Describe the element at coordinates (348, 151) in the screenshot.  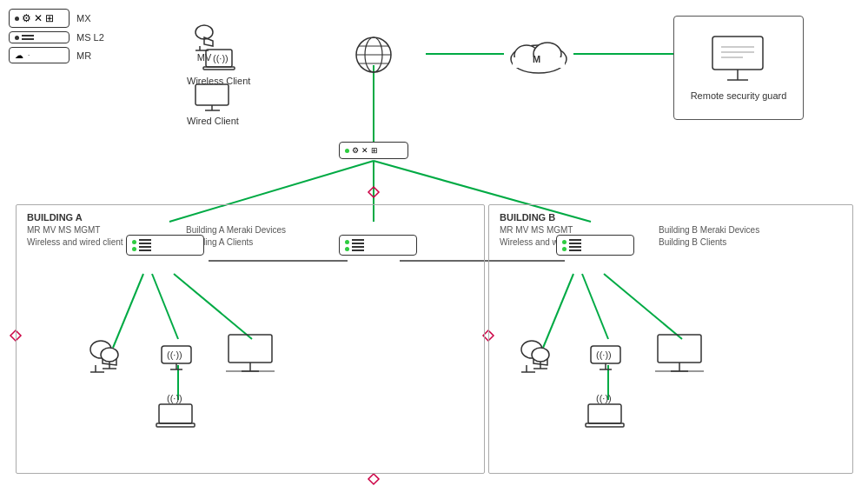
I see `top-mx-dot1` at that location.